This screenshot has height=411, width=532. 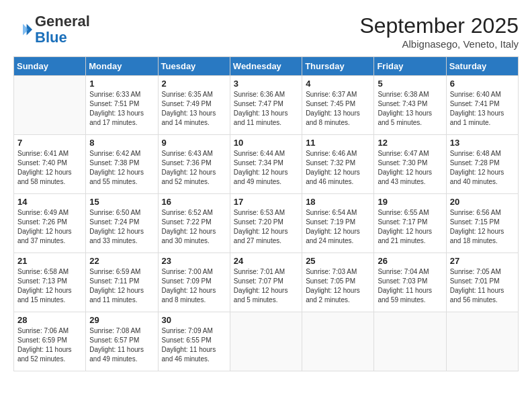 I want to click on day-number: 24, so click(x=266, y=261).